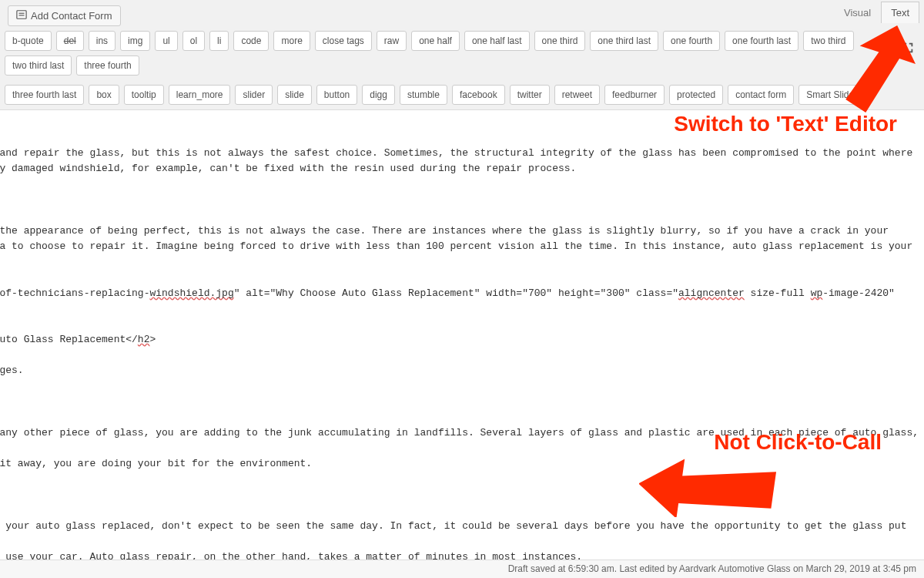  I want to click on qt-one-half: one half, so click(436, 41).